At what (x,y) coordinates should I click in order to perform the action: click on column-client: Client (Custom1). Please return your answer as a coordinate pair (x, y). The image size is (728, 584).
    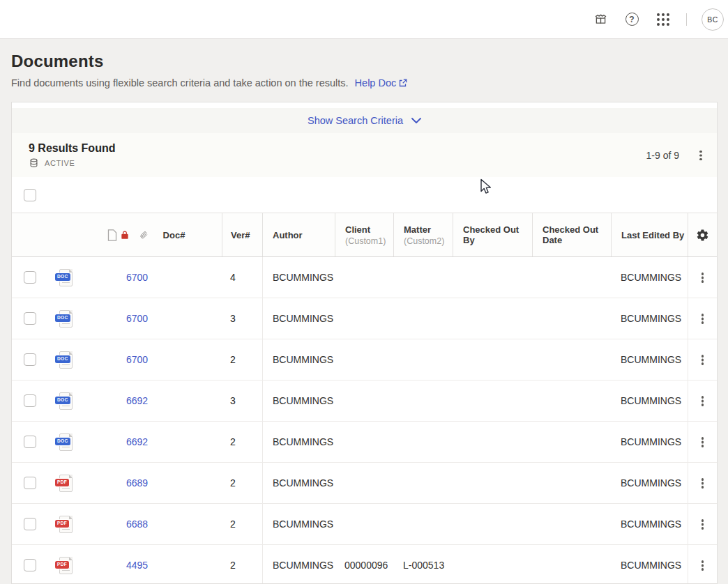
    Looking at the image, I should click on (364, 235).